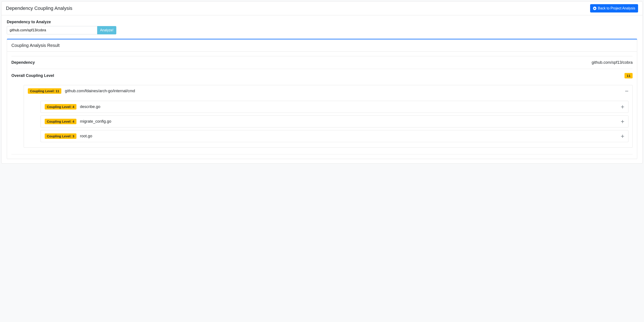  Describe the element at coordinates (33, 76) in the screenshot. I see `overall-label: Overall Coupling Level` at that location.